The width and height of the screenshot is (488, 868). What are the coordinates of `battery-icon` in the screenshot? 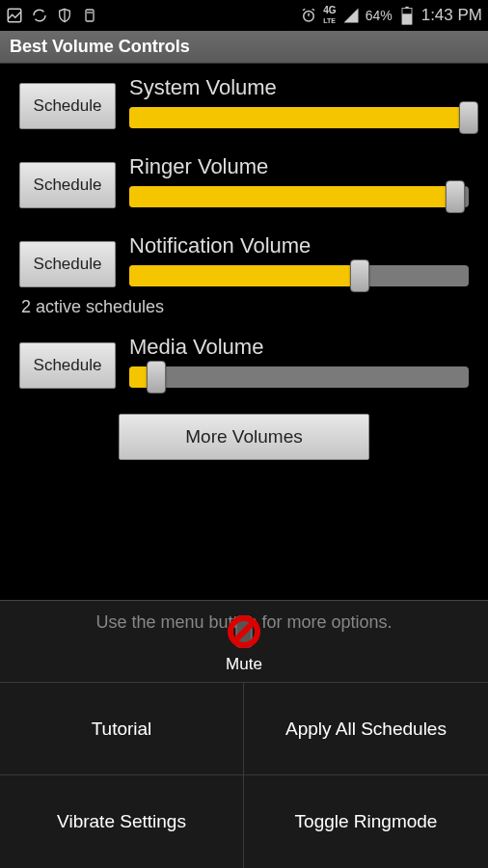 It's located at (407, 15).